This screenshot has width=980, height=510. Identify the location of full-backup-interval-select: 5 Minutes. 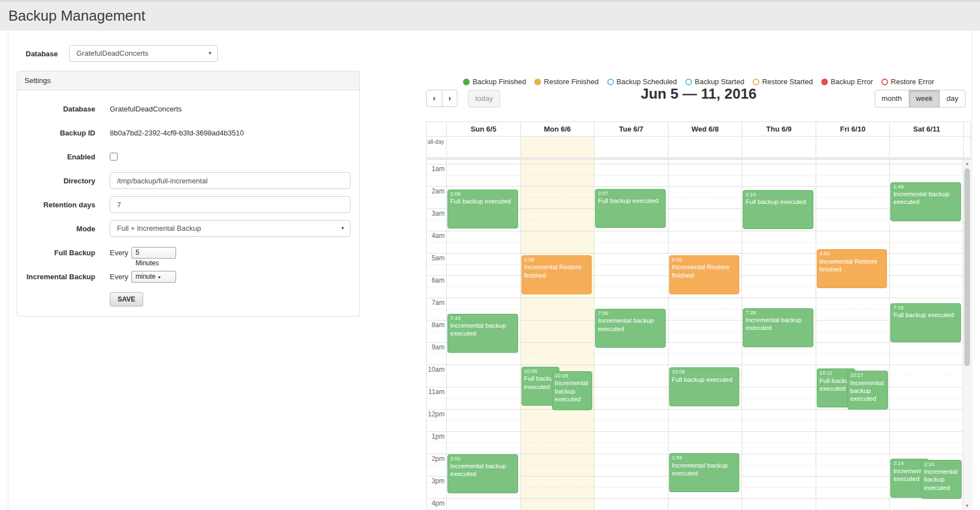
(154, 253).